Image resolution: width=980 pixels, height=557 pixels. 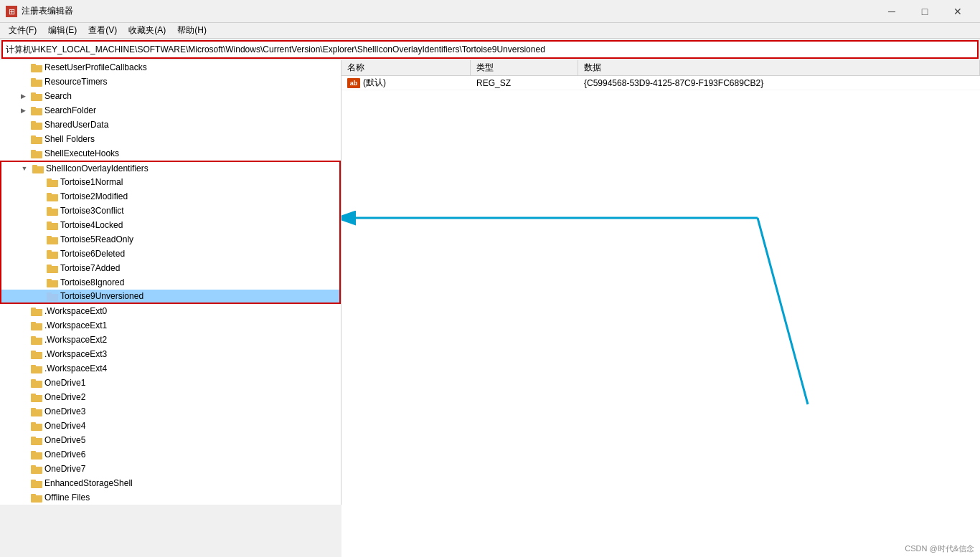 What do you see at coordinates (92, 182) in the screenshot?
I see `tree-label-t1: Tortoise1Normal` at bounding box center [92, 182].